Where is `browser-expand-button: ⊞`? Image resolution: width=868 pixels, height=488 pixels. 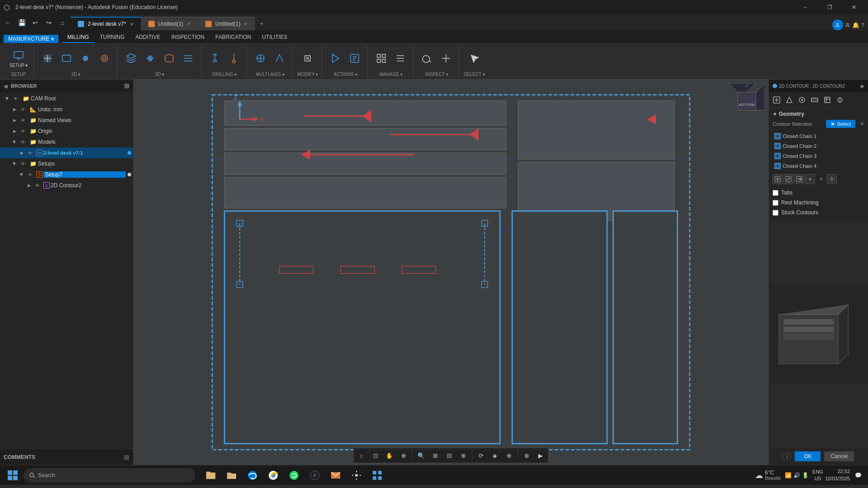
browser-expand-button: ⊞ is located at coordinates (127, 86).